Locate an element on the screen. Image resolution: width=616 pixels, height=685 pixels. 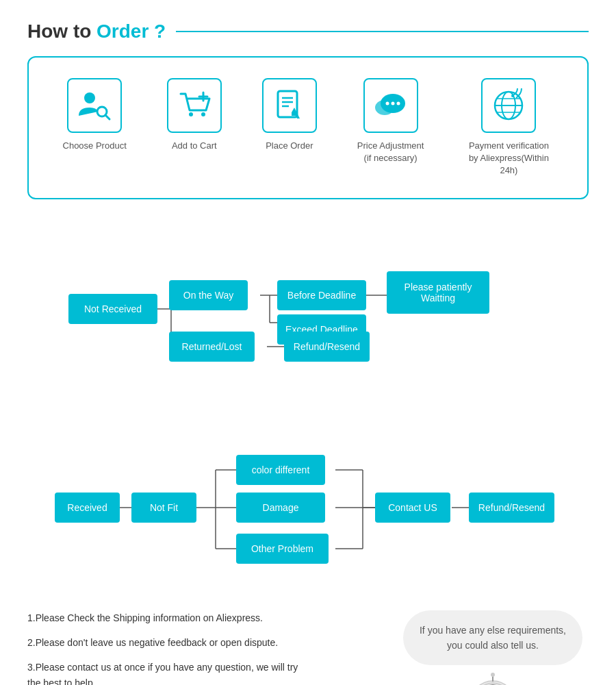
robot-icon is located at coordinates (493, 678).